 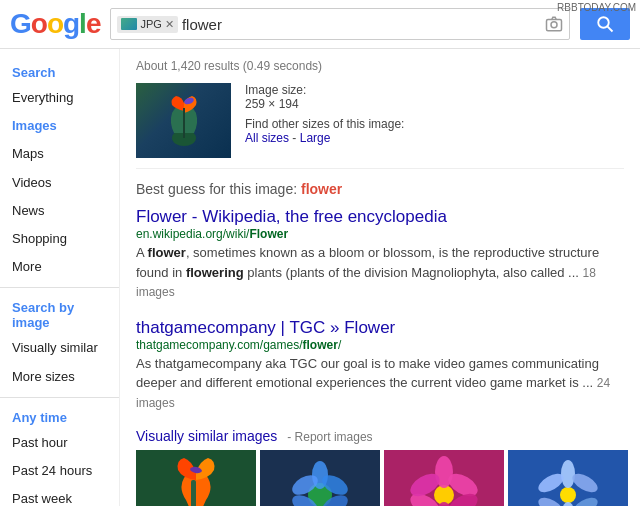 What do you see at coordinates (380, 272) in the screenshot?
I see `result-snippet-0: A flower, sometimes known as a bloom or …` at bounding box center [380, 272].